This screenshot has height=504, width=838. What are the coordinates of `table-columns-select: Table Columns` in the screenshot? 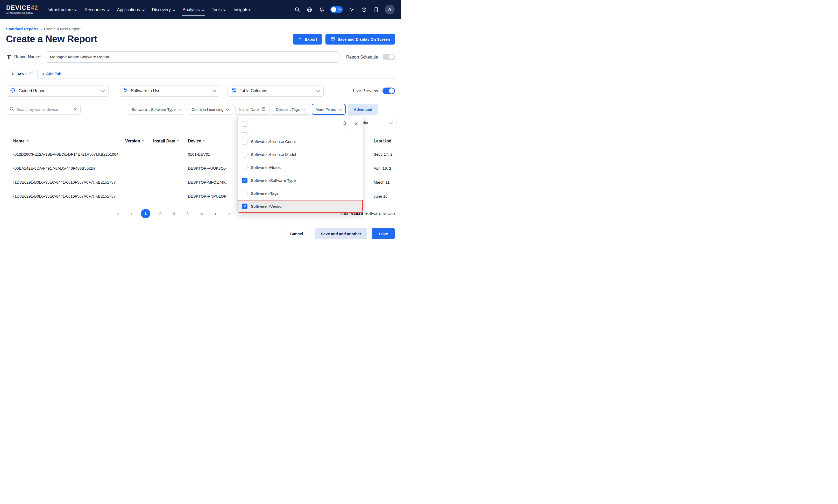 It's located at (276, 91).